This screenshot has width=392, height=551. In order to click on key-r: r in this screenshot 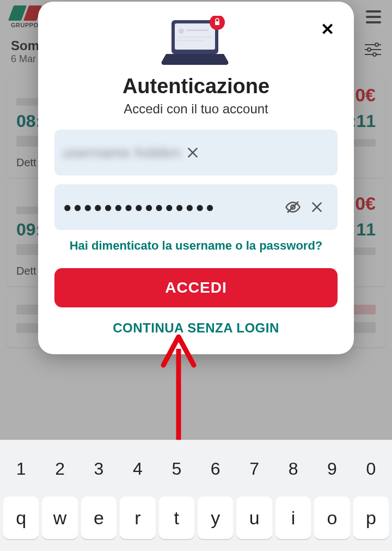, I will do `click(137, 518)`.